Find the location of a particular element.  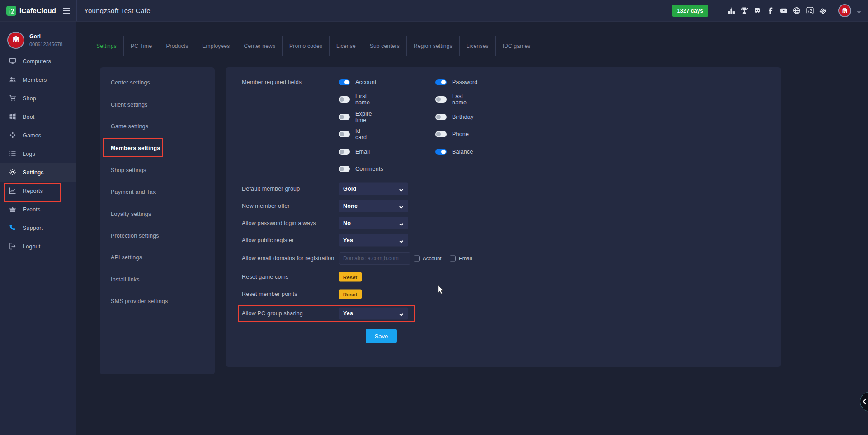

sidebar-item-shop: Shop is located at coordinates (38, 98).